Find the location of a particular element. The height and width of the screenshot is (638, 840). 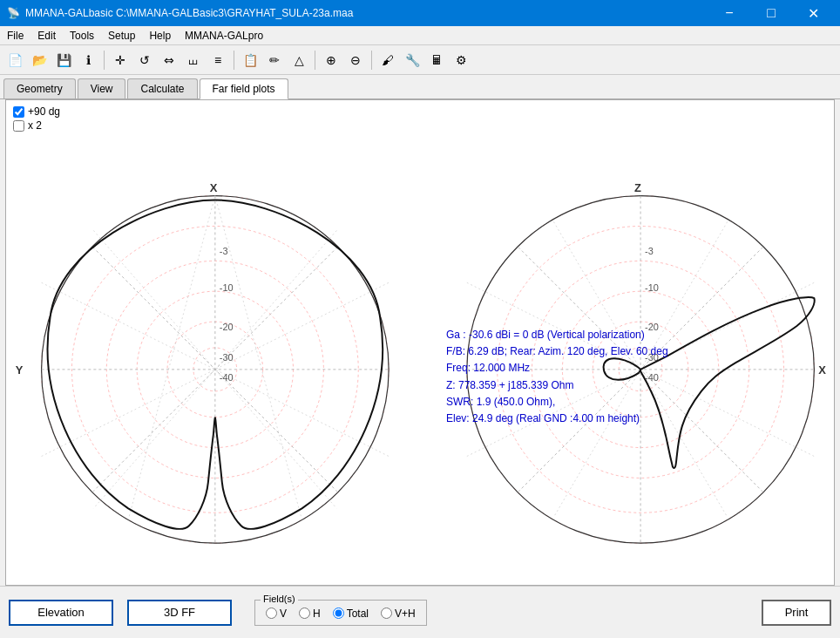

maximize-button: □ is located at coordinates (771, 13).